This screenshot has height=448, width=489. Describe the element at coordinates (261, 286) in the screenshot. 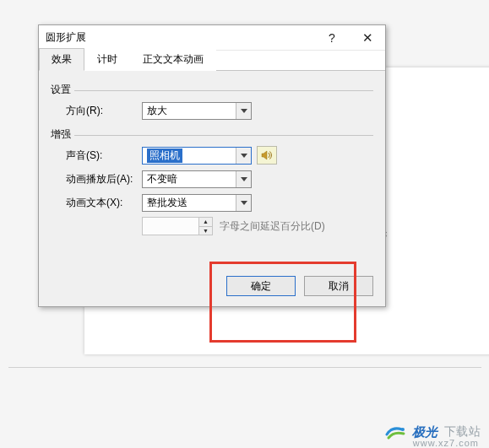

I see `ok-button: 确定` at that location.